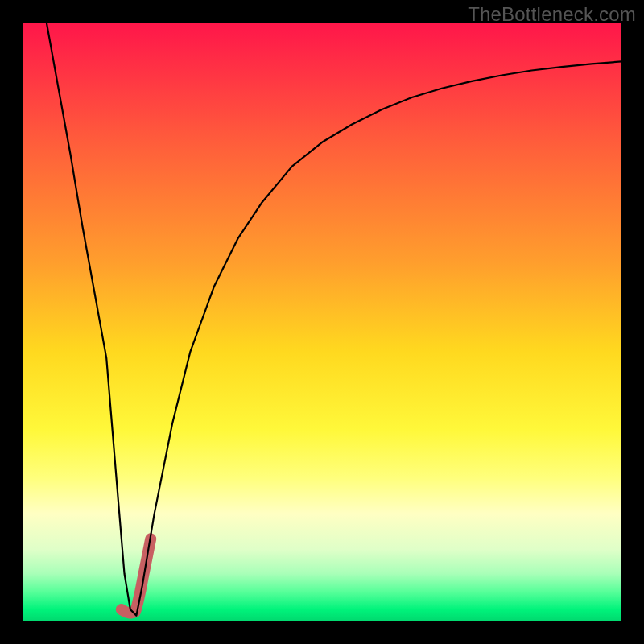 This screenshot has width=644, height=644. I want to click on highlight-segment, so click(136, 576).